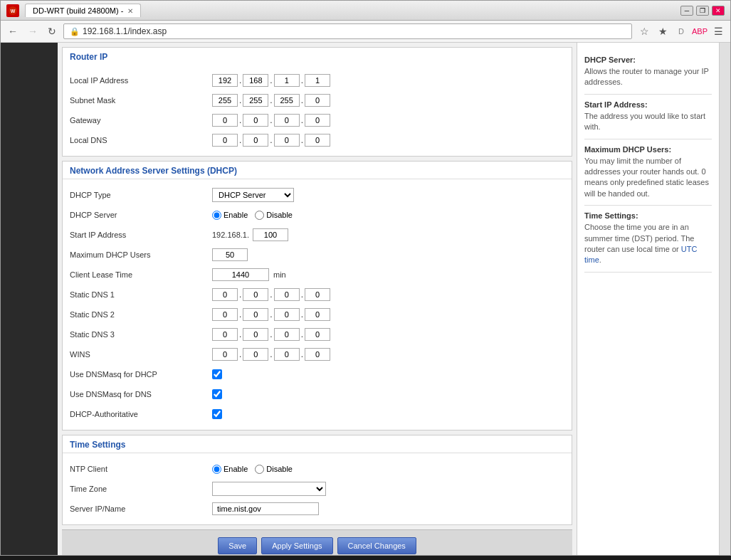 Image resolution: width=731 pixels, height=560 pixels. What do you see at coordinates (271, 140) in the screenshot?
I see `local-dns-value: . . .` at bounding box center [271, 140].